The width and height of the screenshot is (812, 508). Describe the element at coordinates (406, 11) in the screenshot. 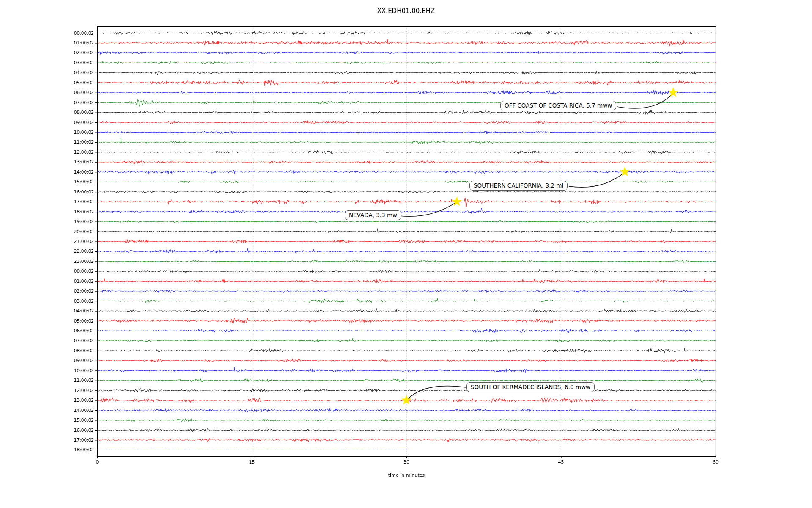

I see `figure-title: XX.EDH01.00.EHZ` at that location.